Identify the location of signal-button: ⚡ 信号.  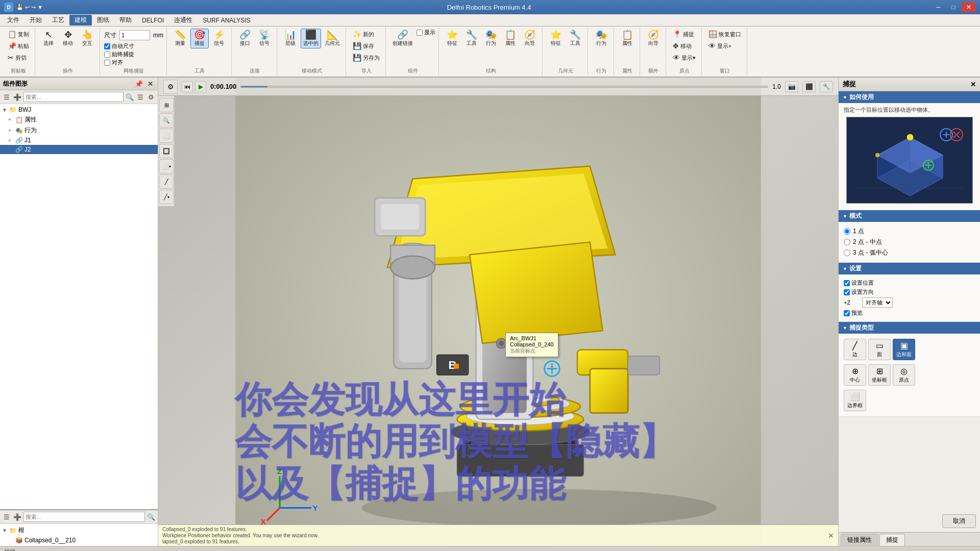
(219, 39).